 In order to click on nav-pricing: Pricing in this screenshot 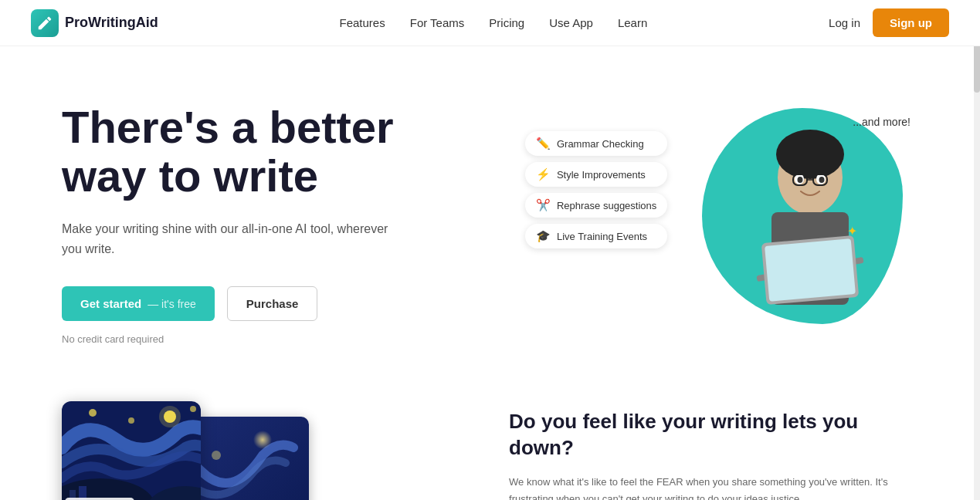, I will do `click(507, 23)`.